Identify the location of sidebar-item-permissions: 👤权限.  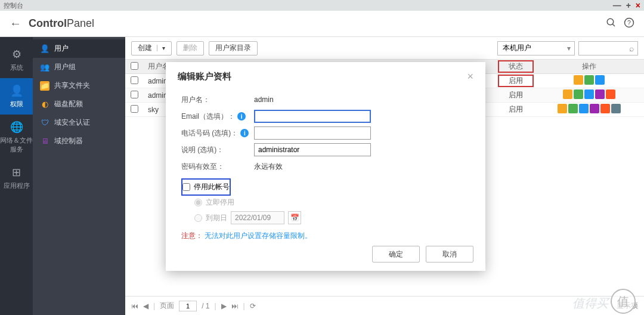
(17, 97).